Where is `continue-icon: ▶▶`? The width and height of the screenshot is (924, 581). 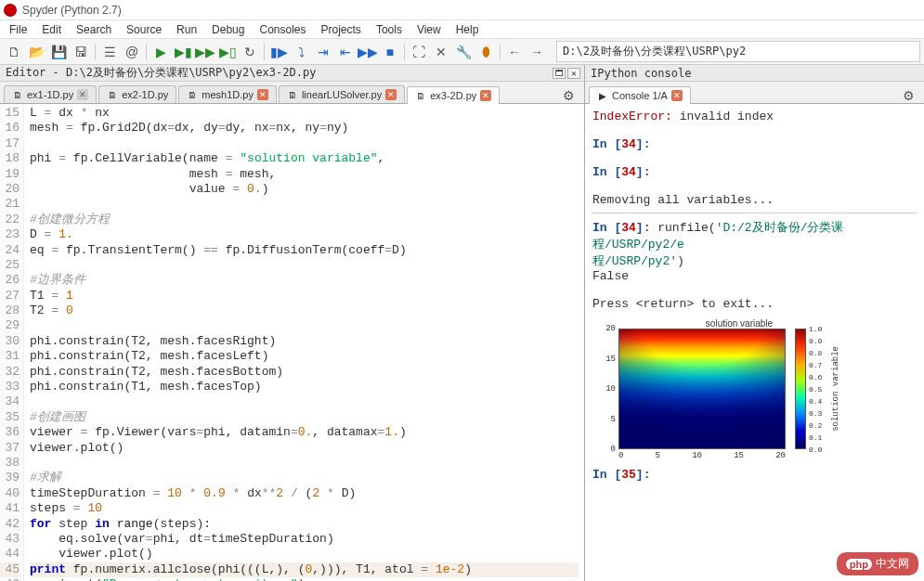 continue-icon: ▶▶ is located at coordinates (368, 52).